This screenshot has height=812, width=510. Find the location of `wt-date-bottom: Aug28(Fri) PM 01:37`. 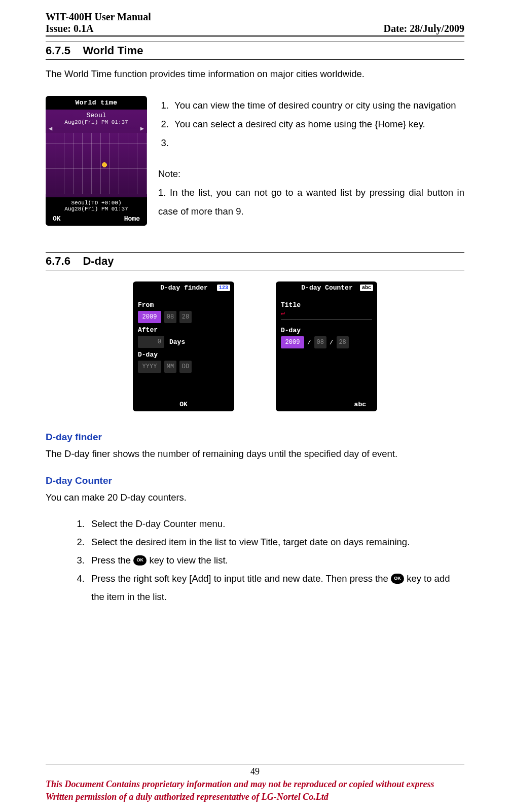

wt-date-bottom: Aug28(Fri) PM 01:37 is located at coordinates (96, 209).